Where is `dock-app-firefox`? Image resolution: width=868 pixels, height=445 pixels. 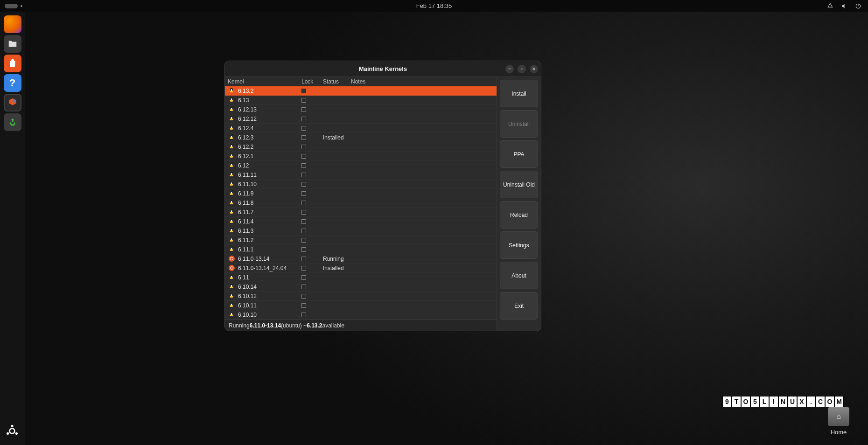 dock-app-firefox is located at coordinates (13, 24).